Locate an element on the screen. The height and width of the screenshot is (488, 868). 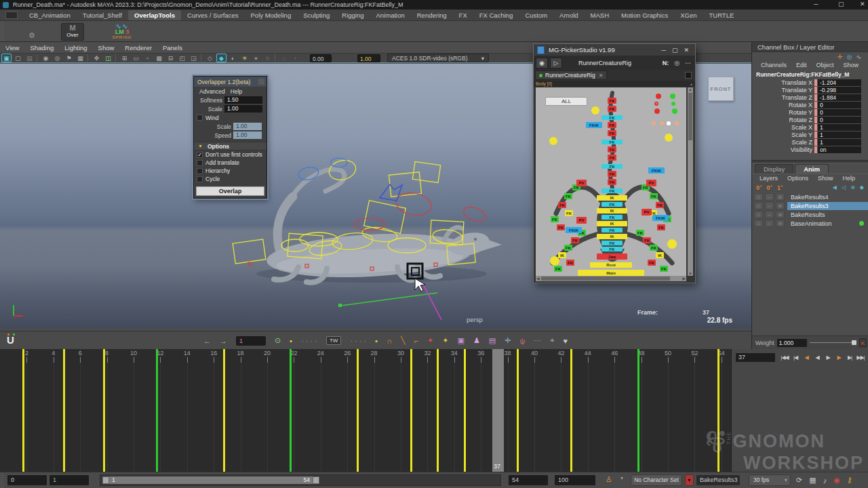
timeline-dots-icon: · · · · is located at coordinates (358, 341).